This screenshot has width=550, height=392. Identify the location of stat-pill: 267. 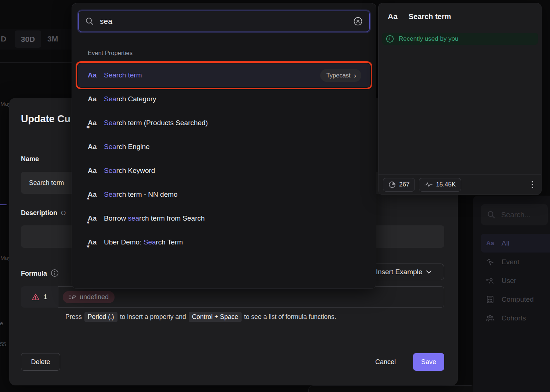
(399, 185).